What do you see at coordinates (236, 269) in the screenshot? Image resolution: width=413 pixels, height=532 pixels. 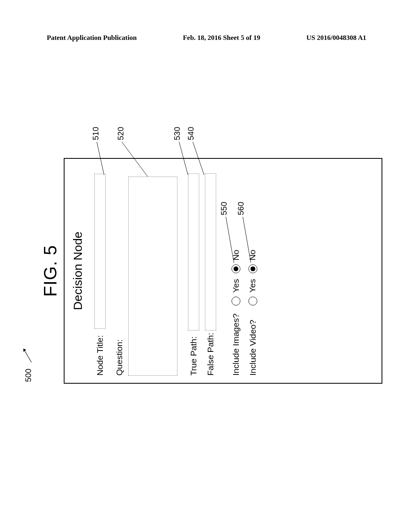 I see `radio-images-no` at bounding box center [236, 269].